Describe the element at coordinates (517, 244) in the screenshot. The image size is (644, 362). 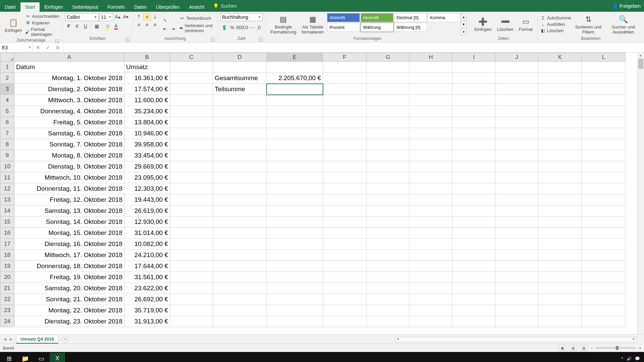
I see `cell-J17` at that location.